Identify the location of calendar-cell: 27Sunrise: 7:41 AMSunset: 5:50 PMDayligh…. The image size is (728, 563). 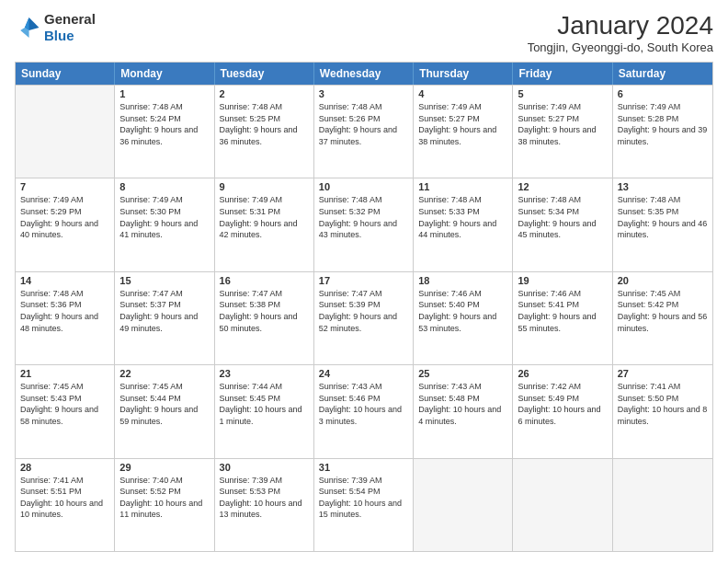
(663, 411).